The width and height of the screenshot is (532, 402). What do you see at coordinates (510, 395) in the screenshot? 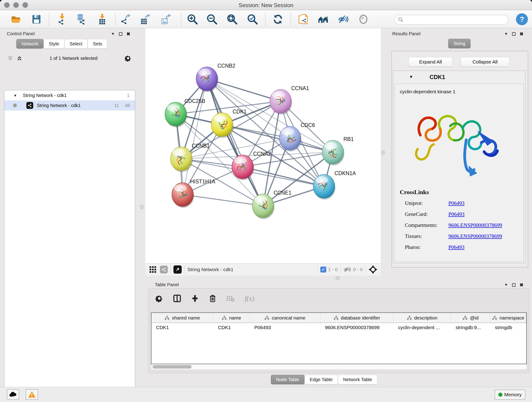
I see `memory-button: Memory` at bounding box center [510, 395].